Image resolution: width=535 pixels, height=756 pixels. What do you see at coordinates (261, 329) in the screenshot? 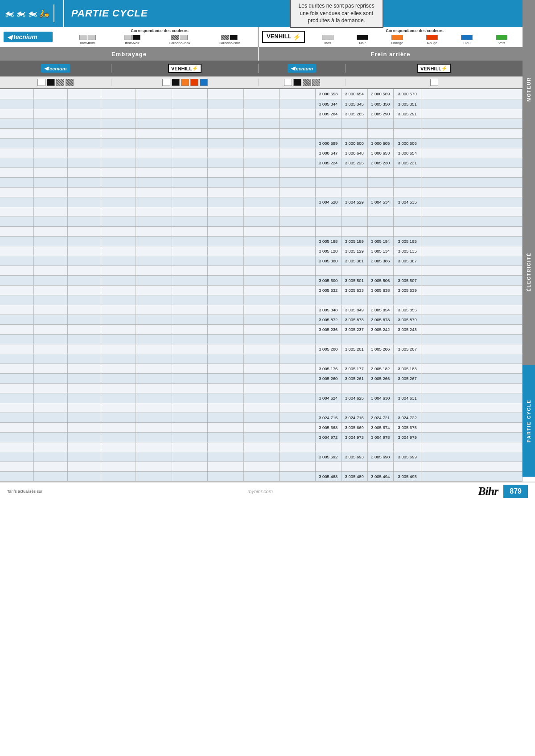
I see `table-row: 3 005 2363 005 2373 005 2423 005 243` at bounding box center [261, 329].